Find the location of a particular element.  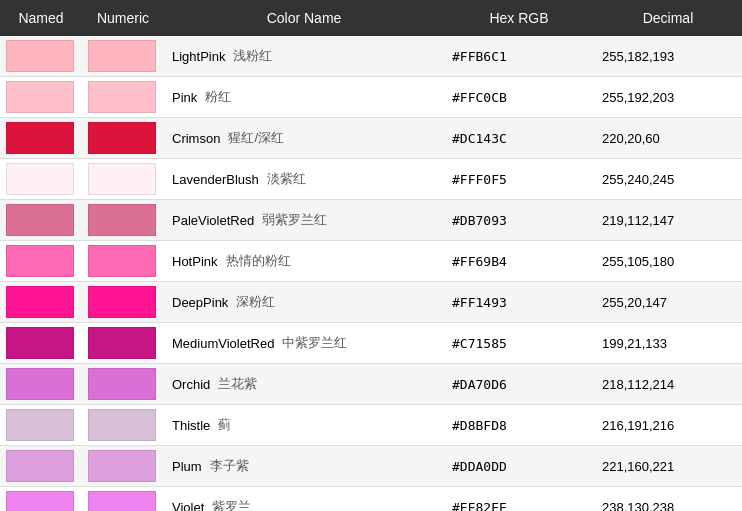

header-numeric: Numeric is located at coordinates (123, 18).